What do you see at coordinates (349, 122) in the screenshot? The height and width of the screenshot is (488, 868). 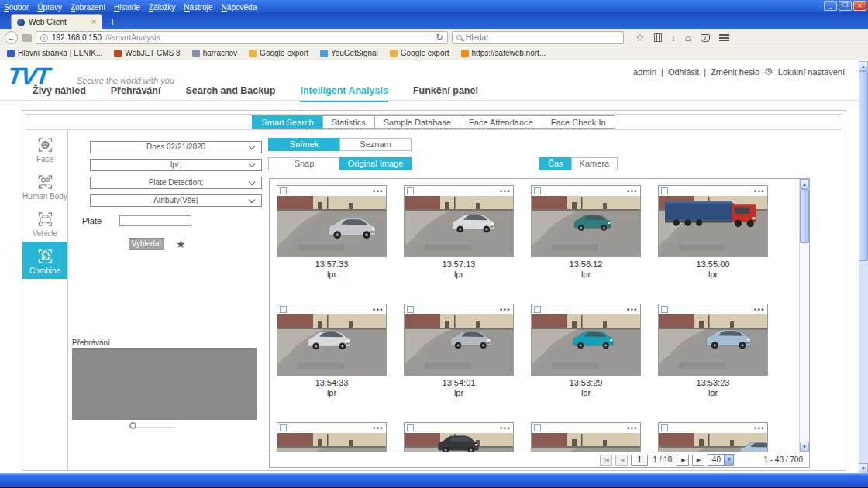 I see `tab-statistics: Statistics` at bounding box center [349, 122].